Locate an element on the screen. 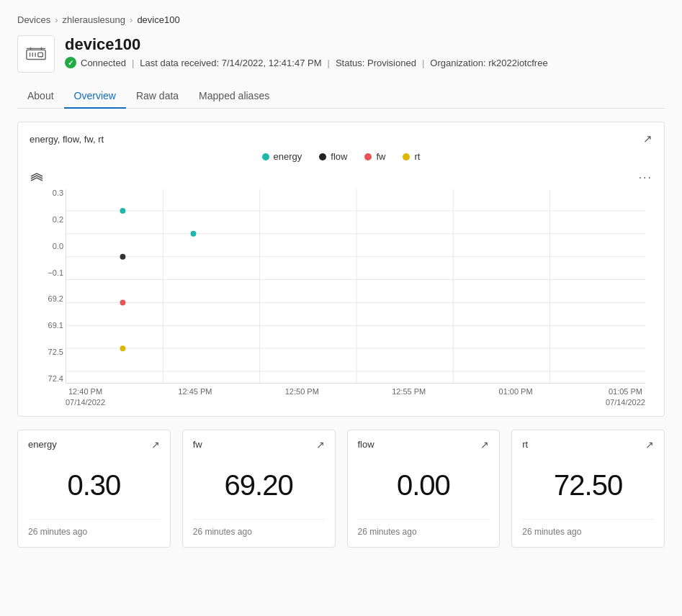  metric-card-rt-header: rt ↗ is located at coordinates (588, 445).